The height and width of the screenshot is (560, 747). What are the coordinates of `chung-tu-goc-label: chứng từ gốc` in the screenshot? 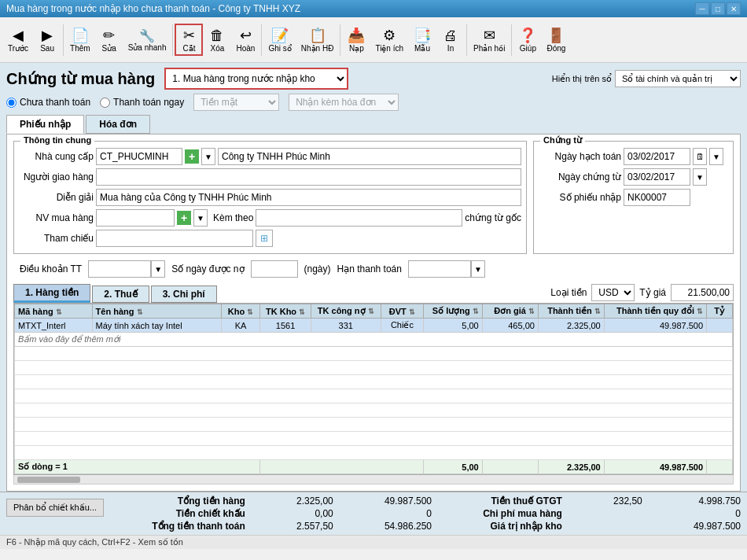 It's located at (493, 218).